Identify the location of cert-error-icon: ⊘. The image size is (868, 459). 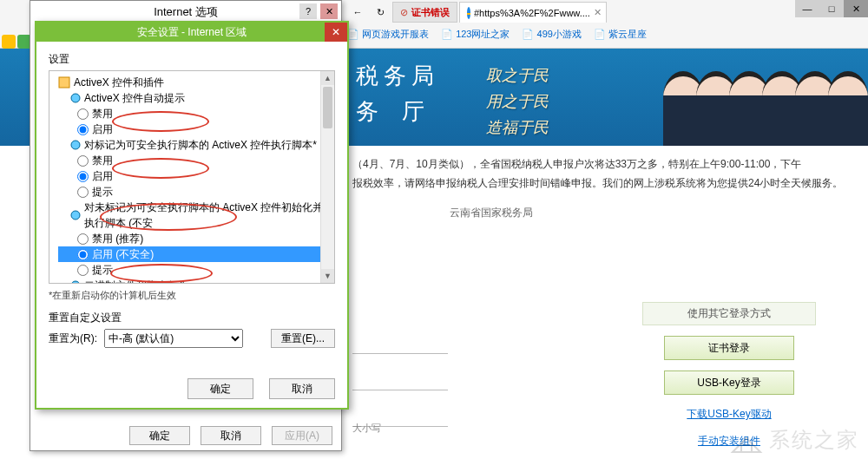
(404, 12).